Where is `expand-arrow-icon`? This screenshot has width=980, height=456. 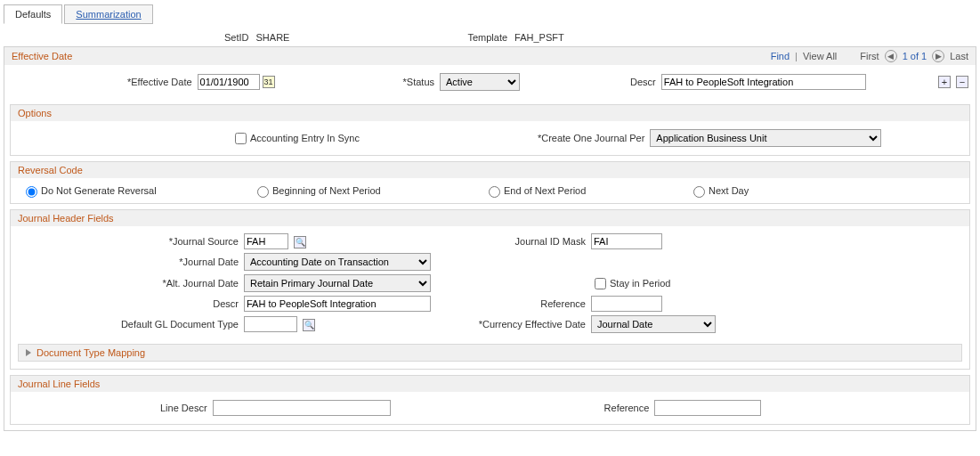 expand-arrow-icon is located at coordinates (28, 353).